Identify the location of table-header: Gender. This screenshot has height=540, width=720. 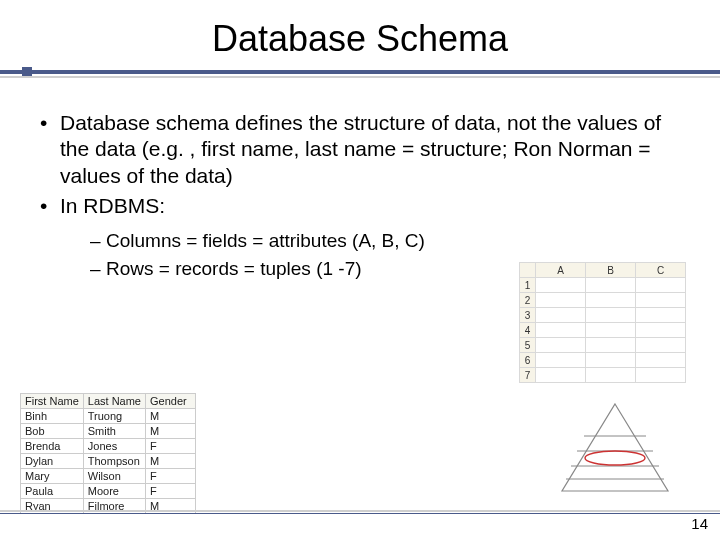
(170, 402).